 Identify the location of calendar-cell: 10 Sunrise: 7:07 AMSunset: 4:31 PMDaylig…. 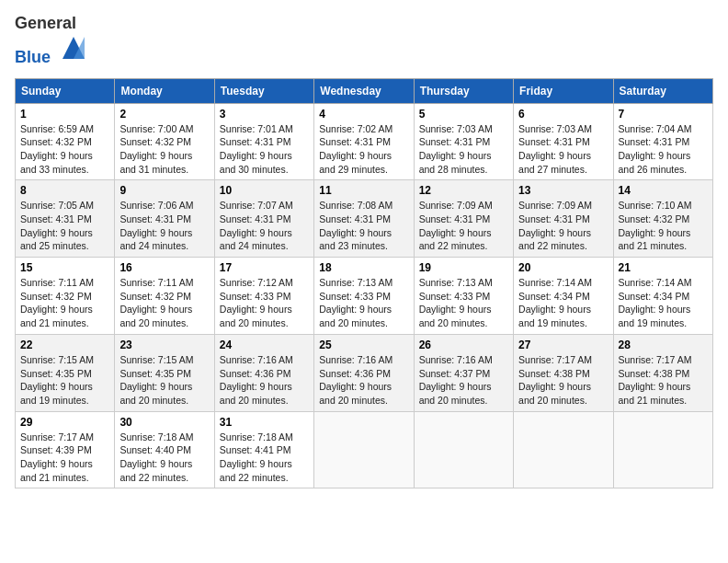
(264, 219).